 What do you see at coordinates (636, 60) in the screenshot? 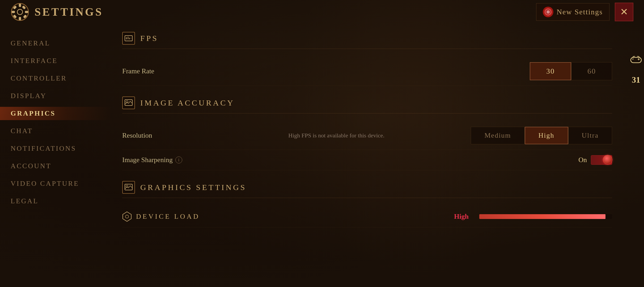
I see `controller-icon-button` at bounding box center [636, 60].